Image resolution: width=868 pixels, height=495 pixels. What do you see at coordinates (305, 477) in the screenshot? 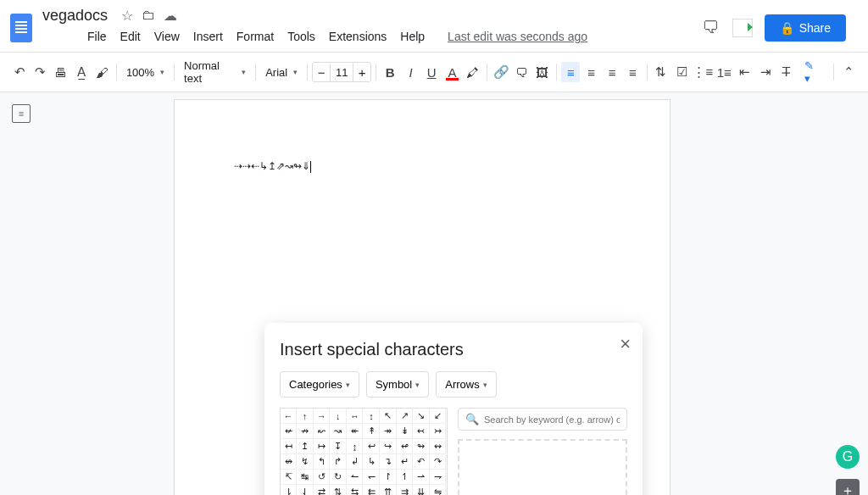
I see `char-cell: ↹` at bounding box center [305, 477].